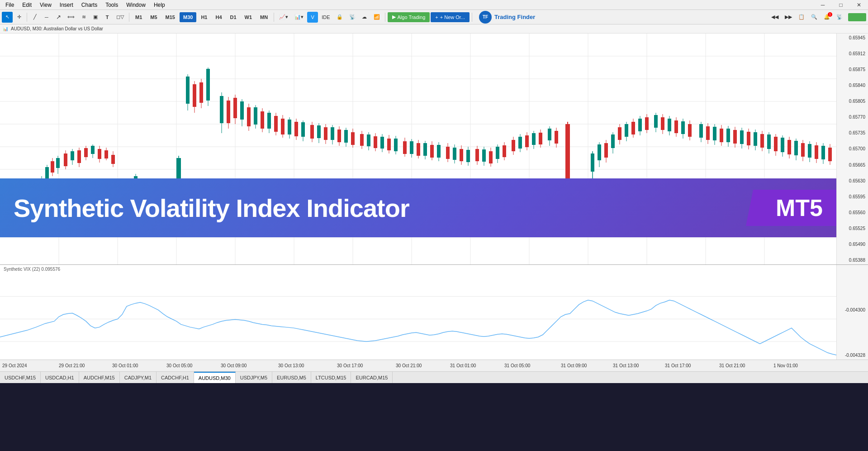 Image resolution: width=868 pixels, height=451 pixels. What do you see at coordinates (299, 17) in the screenshot?
I see `indicators-button: 📊▾` at bounding box center [299, 17].